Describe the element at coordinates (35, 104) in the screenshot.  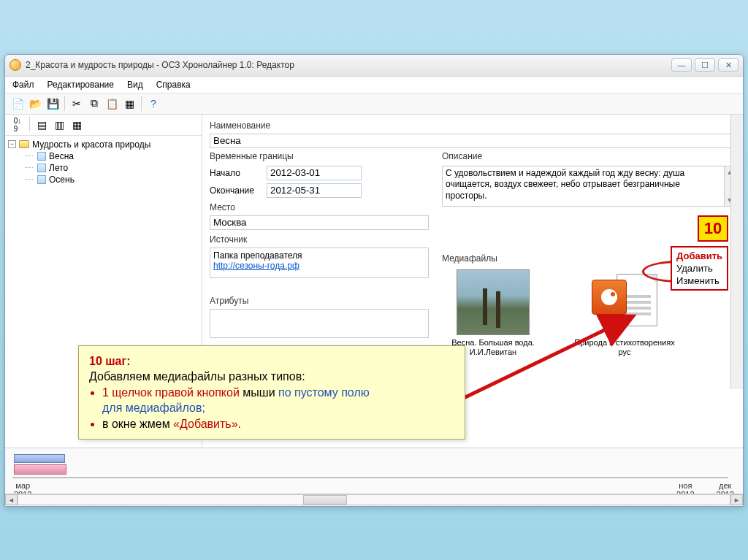
I see `open-icon: 📂` at that location.